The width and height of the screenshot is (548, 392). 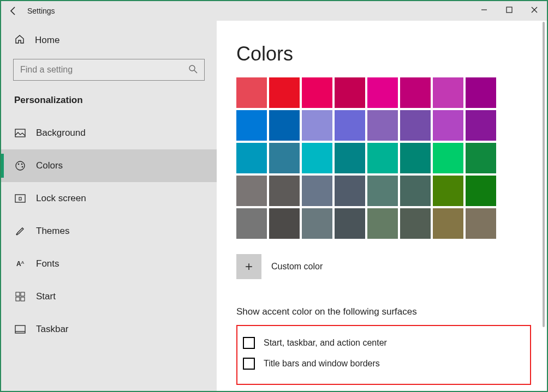 What do you see at coordinates (20, 40) in the screenshot?
I see `home-icon` at bounding box center [20, 40].